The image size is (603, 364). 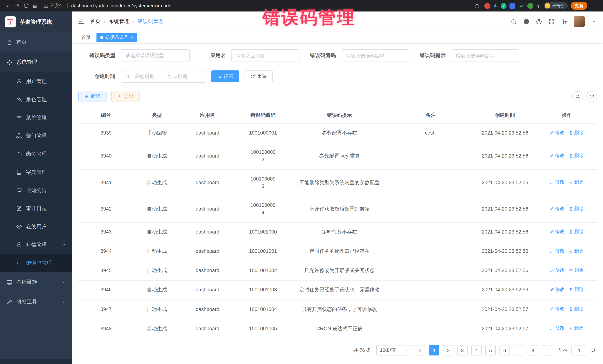 I want to click on book-icon, so click(x=19, y=172).